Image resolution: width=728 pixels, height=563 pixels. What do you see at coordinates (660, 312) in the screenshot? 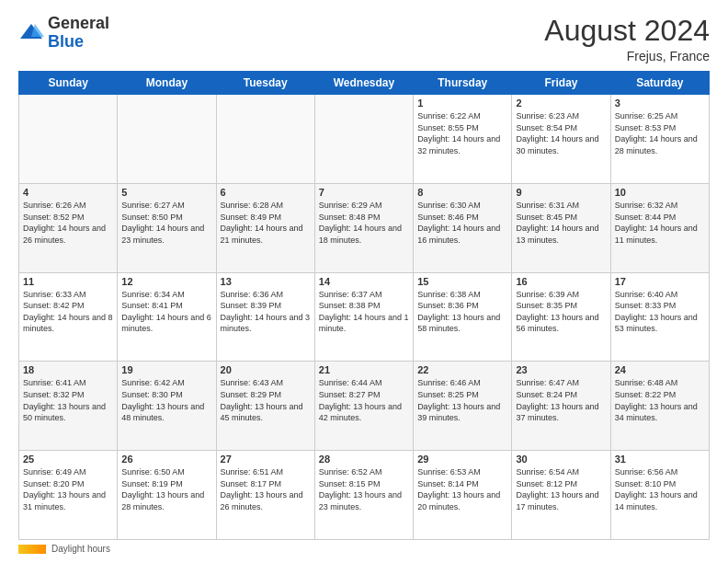
I see `day-info: Sunrise: 6:40 AM Sunset: 8:33 PM Dayligh…` at bounding box center [660, 312].